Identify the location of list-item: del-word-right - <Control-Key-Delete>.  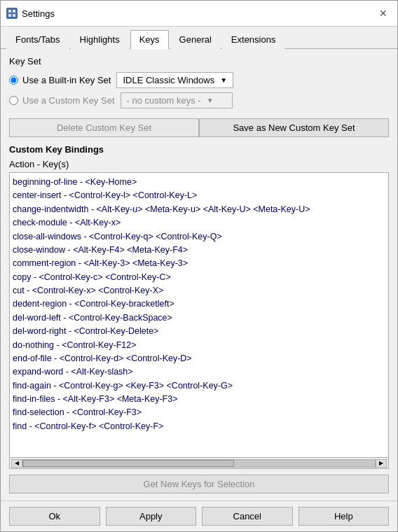
(199, 332).